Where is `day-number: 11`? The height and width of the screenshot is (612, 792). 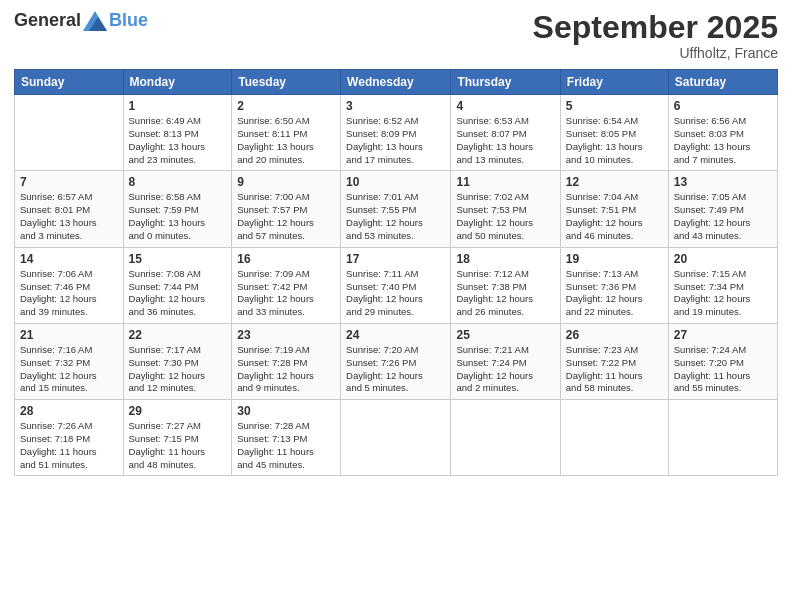 day-number: 11 is located at coordinates (505, 182).